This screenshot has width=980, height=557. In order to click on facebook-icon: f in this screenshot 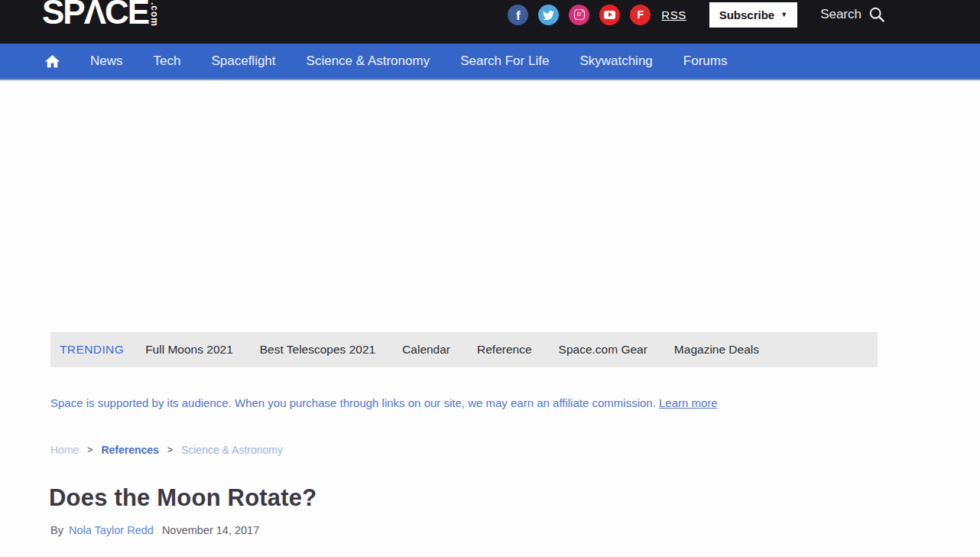, I will do `click(518, 15)`.